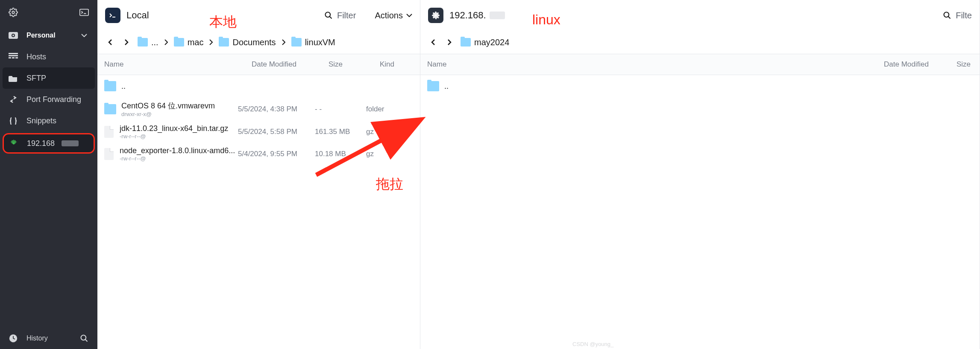 Image resolution: width=980 pixels, height=349 pixels. What do you see at coordinates (346, 15) in the screenshot?
I see `filter-label: Filter` at bounding box center [346, 15].